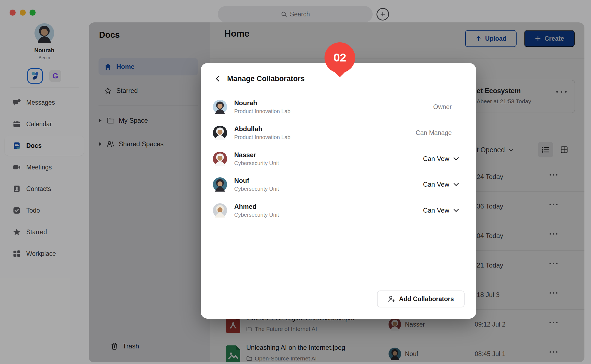 This screenshot has height=364, width=591. Describe the element at coordinates (218, 79) in the screenshot. I see `back-button` at that location.